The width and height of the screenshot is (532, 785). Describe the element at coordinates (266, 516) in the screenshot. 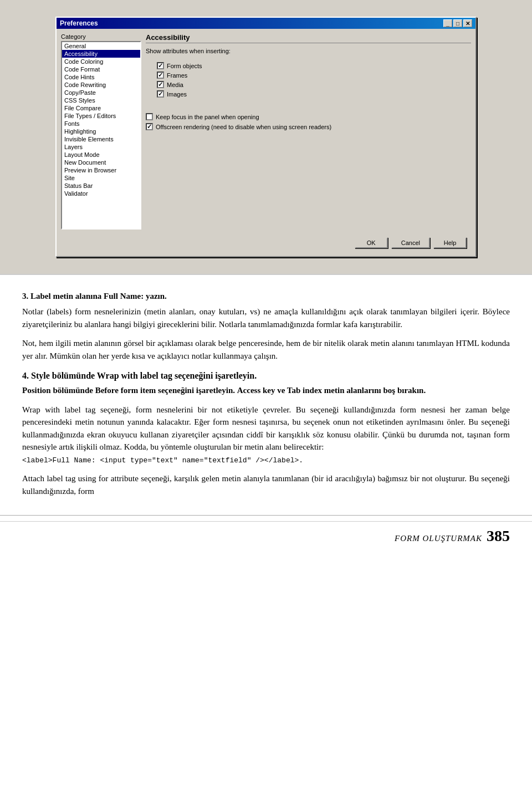

I see `footer-divider` at that location.